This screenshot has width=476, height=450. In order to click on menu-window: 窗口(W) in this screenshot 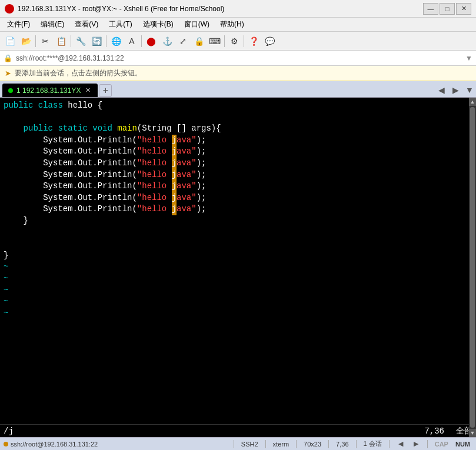, I will do `click(197, 25)`.